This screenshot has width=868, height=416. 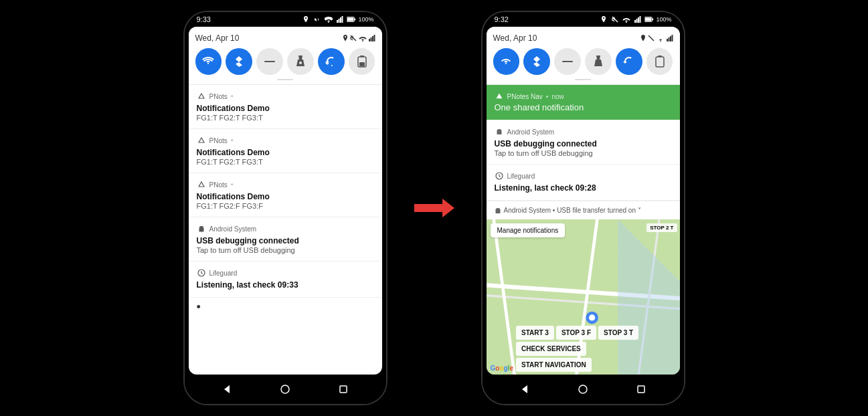 I want to click on right-green-notif: PNotes Nav • now One shared notification, so click(x=584, y=103).